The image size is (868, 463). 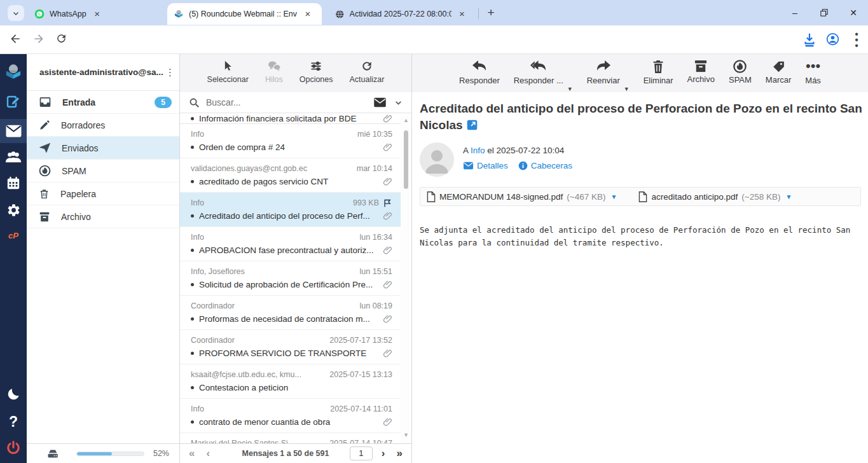 I want to click on attachment-item: acreditado anticipo.pdf (~258 KB) ▼, so click(x=715, y=197).